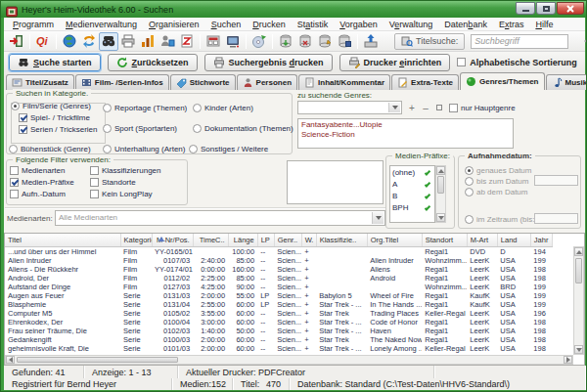 Image resolution: width=587 pixels, height=392 pixels. I want to click on radio-dokumentation: Dokumentation (Themen), so click(243, 129).